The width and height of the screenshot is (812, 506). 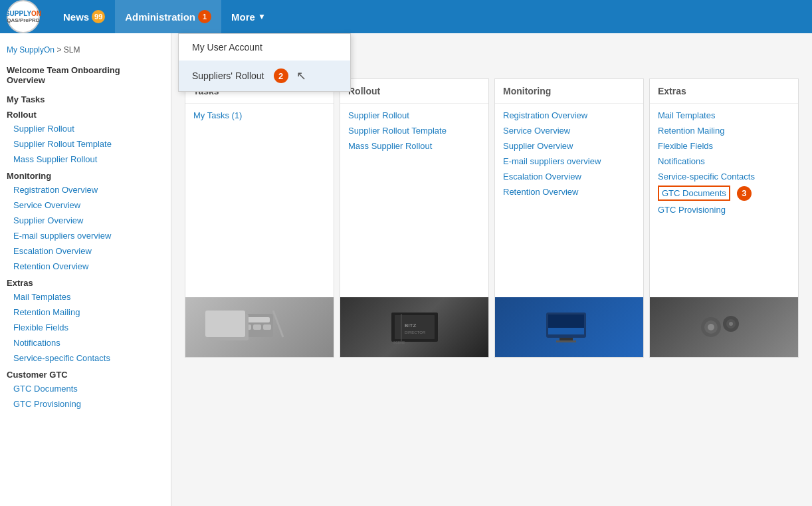 What do you see at coordinates (85, 221) in the screenshot?
I see `sidebar-link-supplier-overview: Supplier Overview` at bounding box center [85, 221].